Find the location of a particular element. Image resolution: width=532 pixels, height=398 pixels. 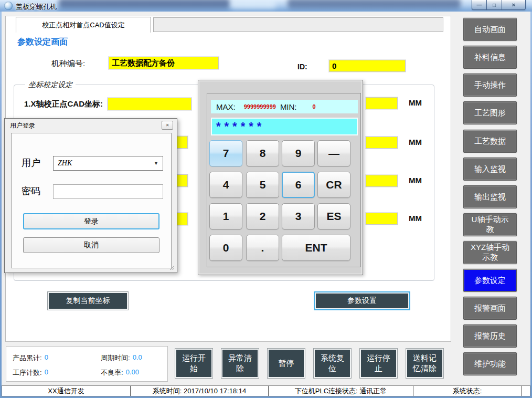

status-filler is located at coordinates (526, 391).